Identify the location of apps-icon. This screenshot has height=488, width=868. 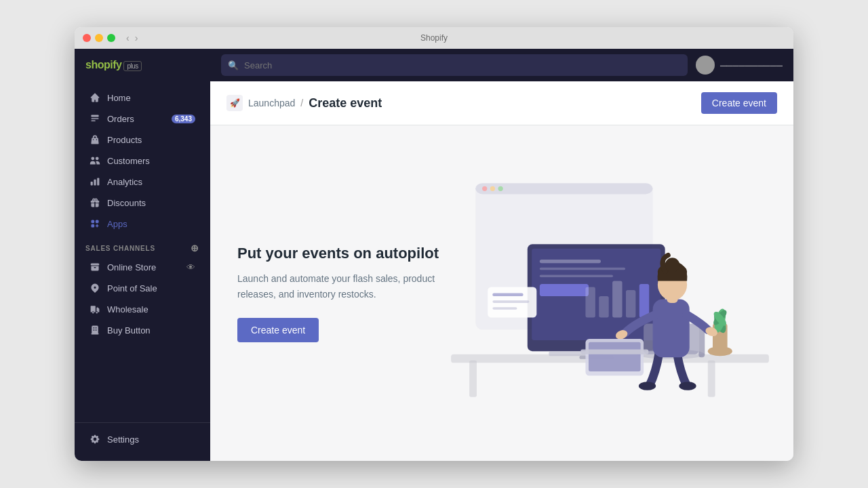
(95, 224).